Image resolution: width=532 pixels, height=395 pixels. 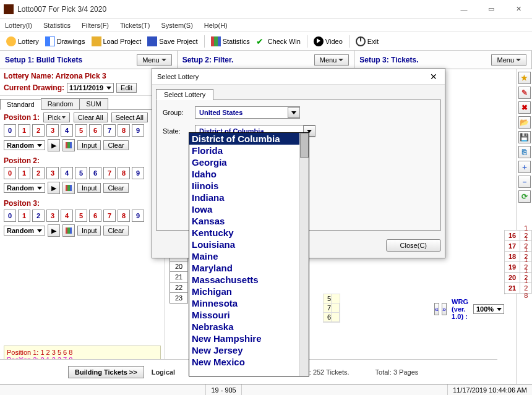 I want to click on minimize-button: —, so click(x=464, y=9).